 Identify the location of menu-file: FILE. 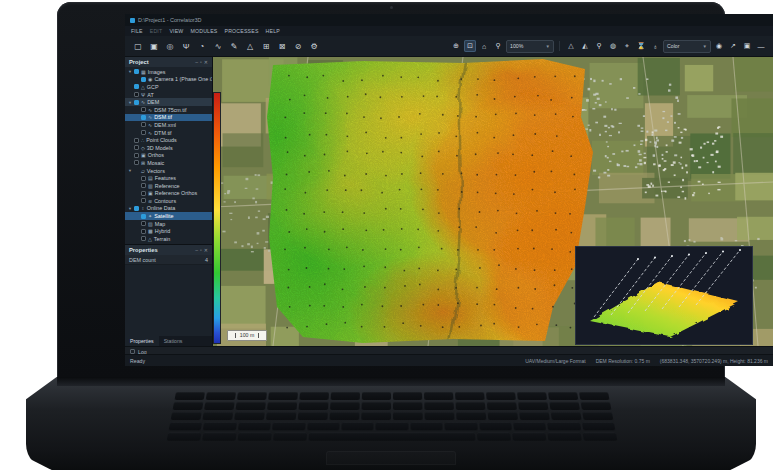
(137, 31).